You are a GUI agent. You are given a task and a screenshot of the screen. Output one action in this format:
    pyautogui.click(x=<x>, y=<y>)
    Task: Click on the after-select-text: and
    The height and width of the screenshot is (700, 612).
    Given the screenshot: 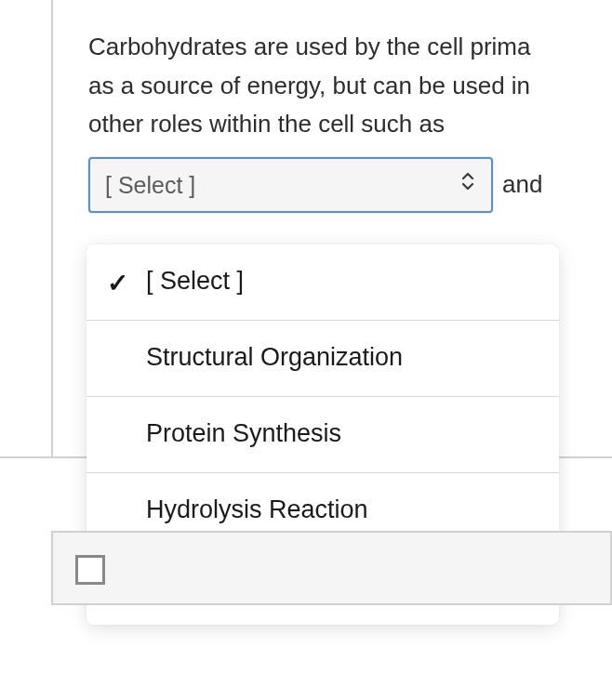 What is the action you would take?
    pyautogui.click(x=523, y=185)
    